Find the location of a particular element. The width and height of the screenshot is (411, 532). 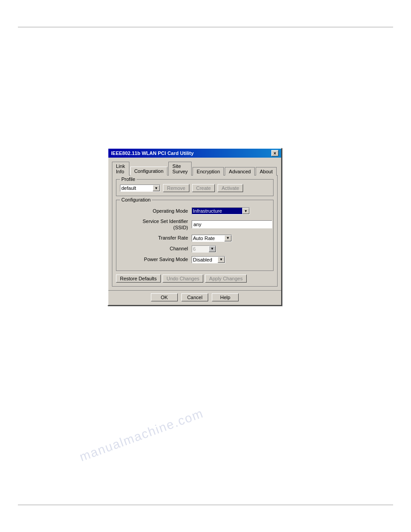

tab-site-survey: Site Survey is located at coordinates (180, 168).